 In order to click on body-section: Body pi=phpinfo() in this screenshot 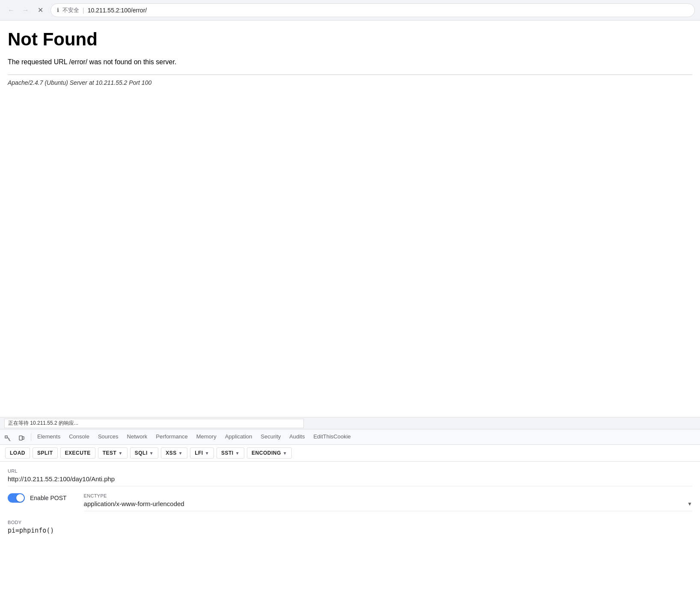, I will do `click(350, 527)`.